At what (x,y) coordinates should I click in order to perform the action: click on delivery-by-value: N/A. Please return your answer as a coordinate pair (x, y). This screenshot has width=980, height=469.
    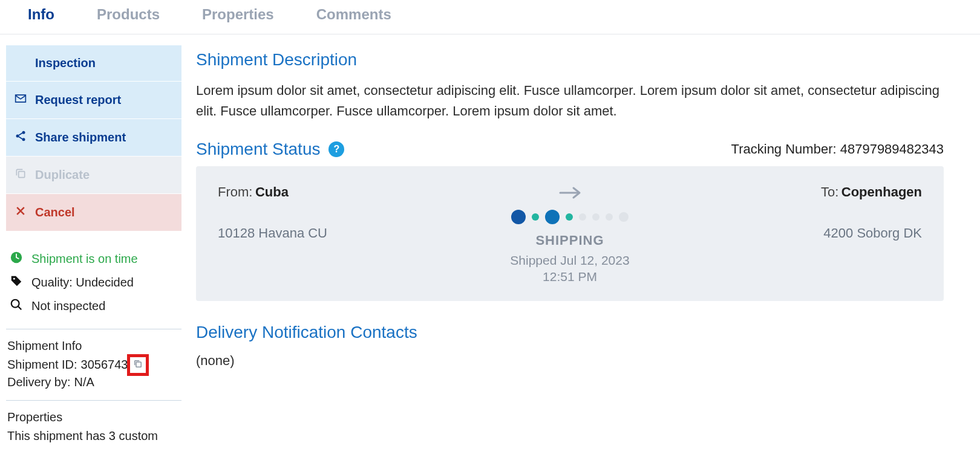
    Looking at the image, I should click on (83, 382).